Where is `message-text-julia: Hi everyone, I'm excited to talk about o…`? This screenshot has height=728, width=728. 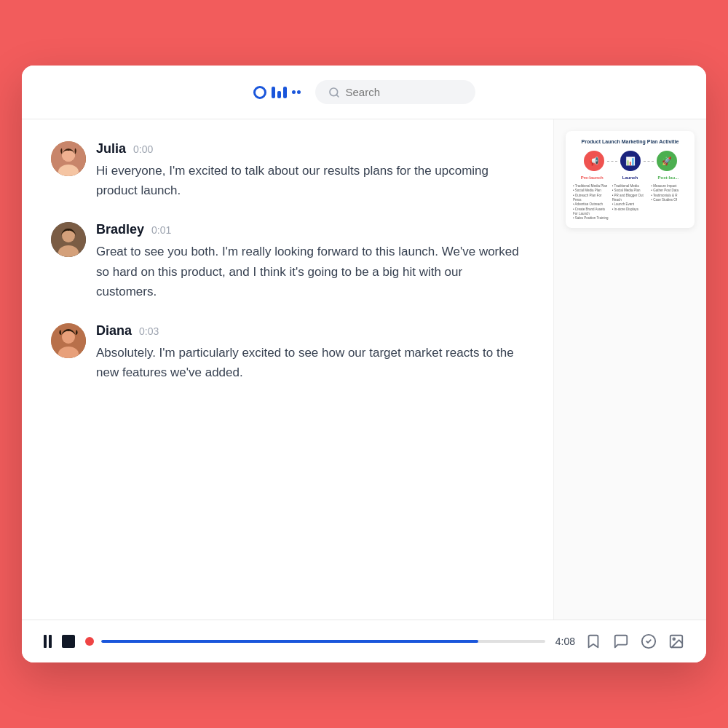 message-text-julia: Hi everyone, I'm excited to talk about o… is located at coordinates (310, 181).